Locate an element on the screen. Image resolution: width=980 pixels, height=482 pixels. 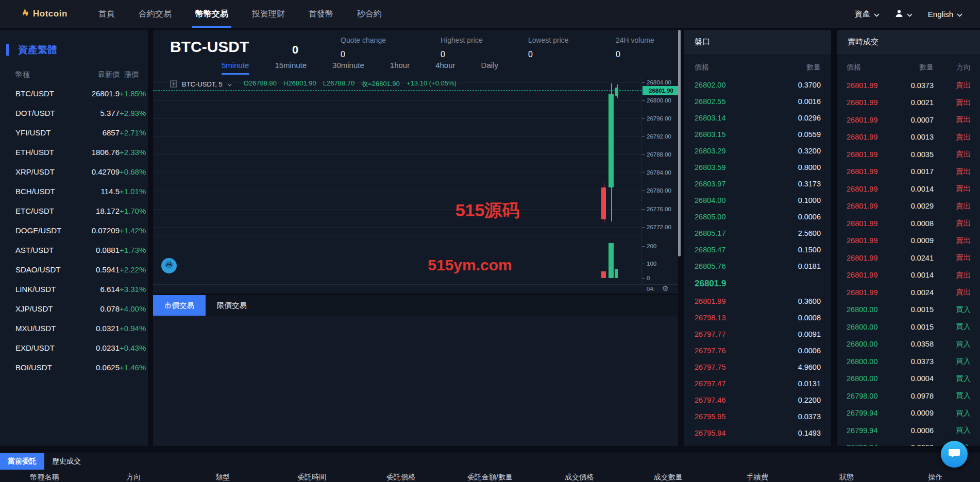
nav-item-0: 首頁 is located at coordinates (107, 14).